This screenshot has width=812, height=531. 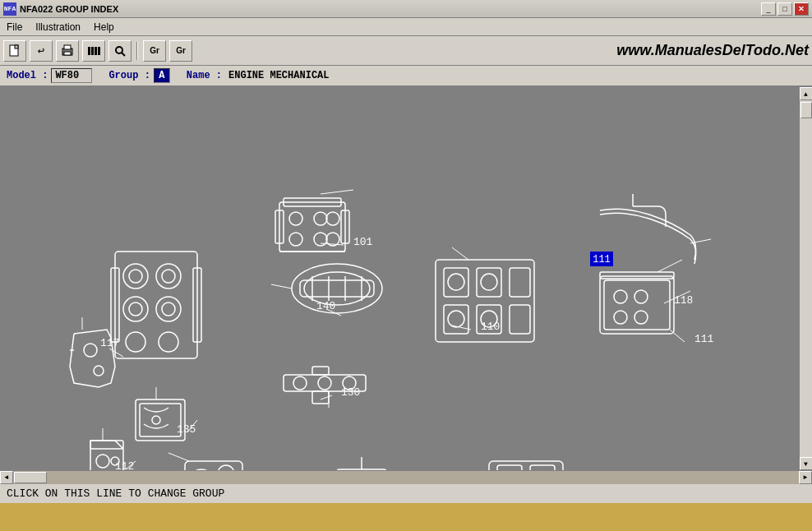 I want to click on title-bar-left: NFA NFA022 GROUP INDEX, so click(x=61, y=9).